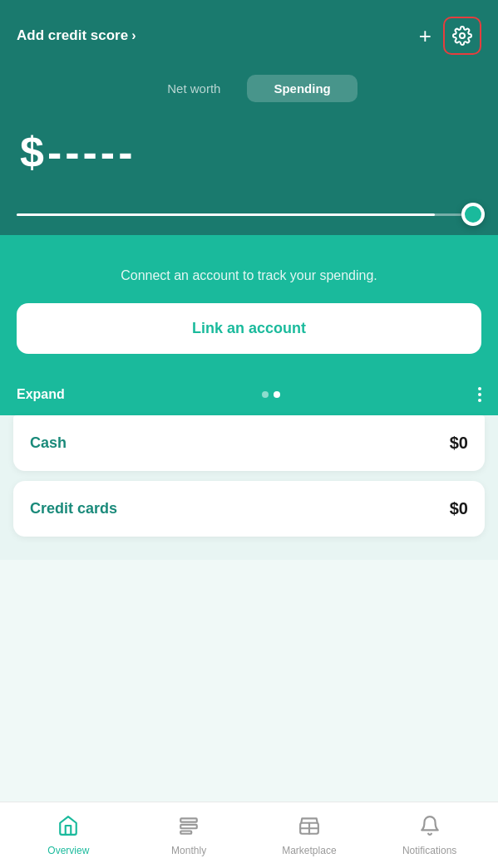  Describe the element at coordinates (226, 214) in the screenshot. I see `progress-fill` at that location.